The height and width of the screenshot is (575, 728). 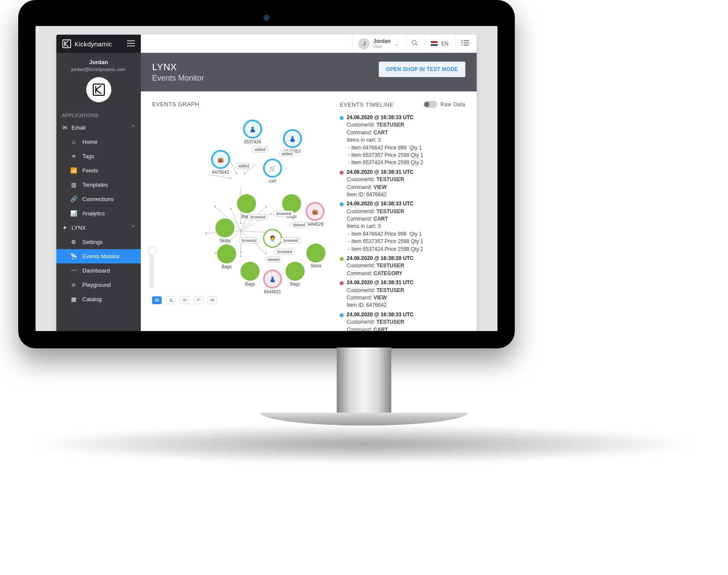 I want to click on tool-email-icon: ✉, so click(x=157, y=300).